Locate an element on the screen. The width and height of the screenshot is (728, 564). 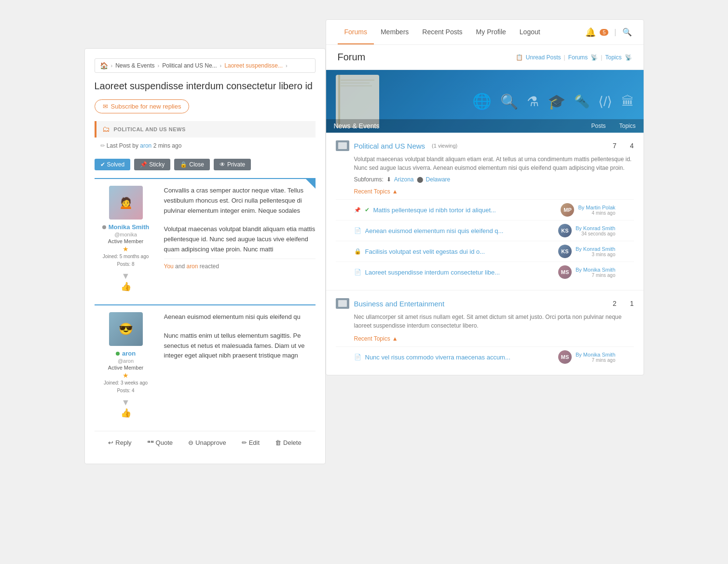
private-button: 👁 Private is located at coordinates (233, 165).